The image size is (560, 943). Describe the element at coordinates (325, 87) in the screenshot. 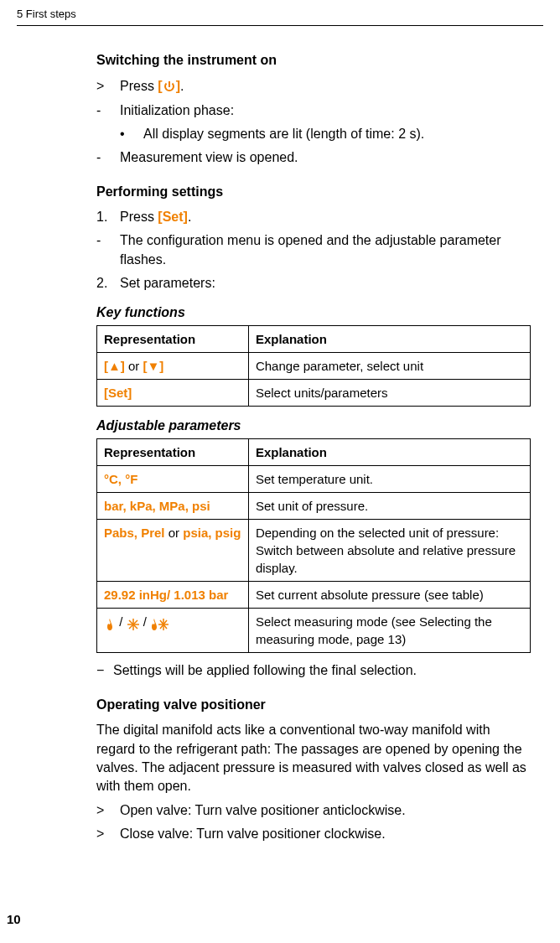

I see `list-text: Press [].` at that location.